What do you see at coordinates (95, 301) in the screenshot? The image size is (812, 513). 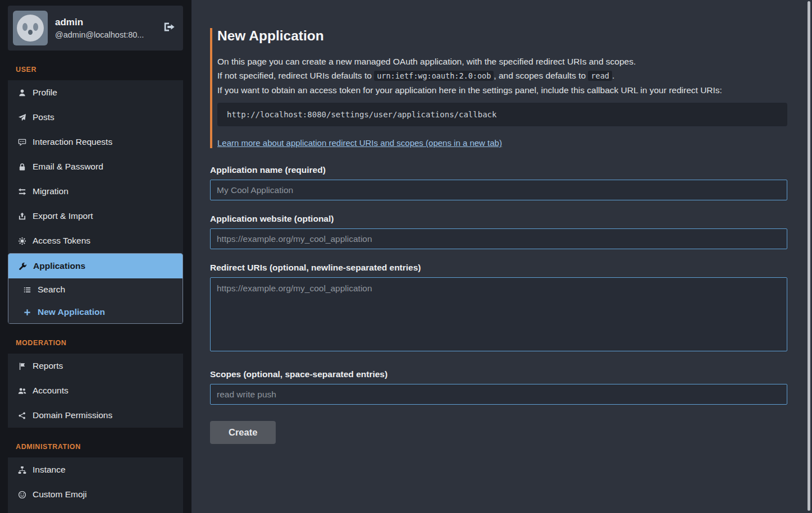 I see `applications-submenu: Search New Application` at bounding box center [95, 301].